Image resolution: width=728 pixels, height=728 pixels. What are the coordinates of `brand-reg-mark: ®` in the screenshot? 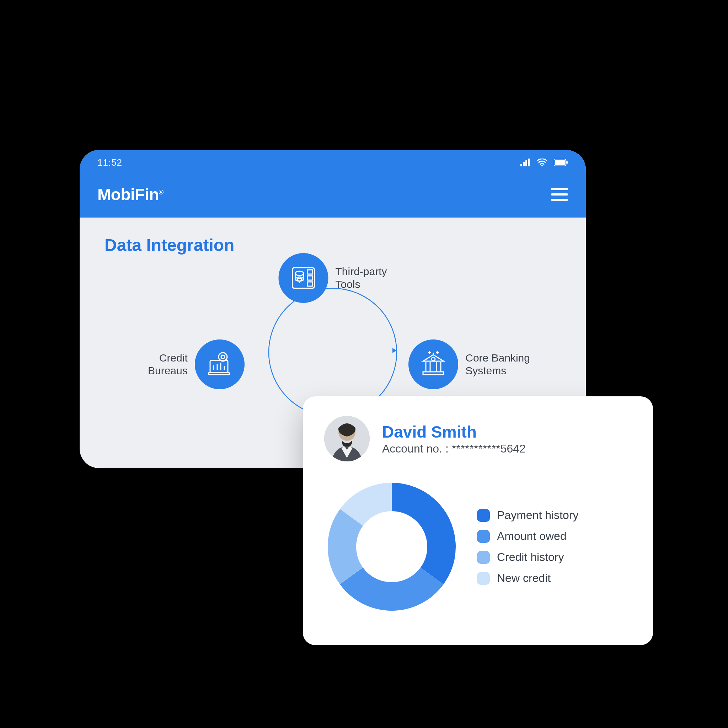 It's located at (161, 192).